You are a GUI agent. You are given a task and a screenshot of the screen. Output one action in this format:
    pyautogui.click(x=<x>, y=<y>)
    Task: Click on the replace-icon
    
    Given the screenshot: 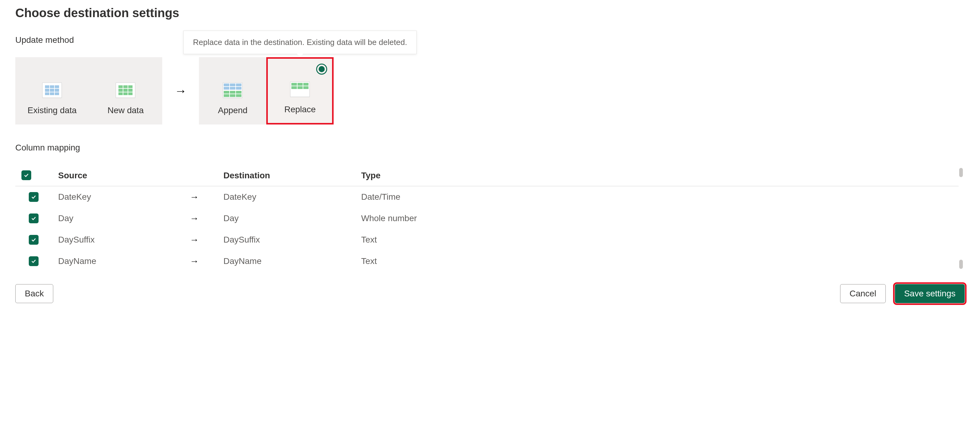 What is the action you would take?
    pyautogui.click(x=300, y=89)
    